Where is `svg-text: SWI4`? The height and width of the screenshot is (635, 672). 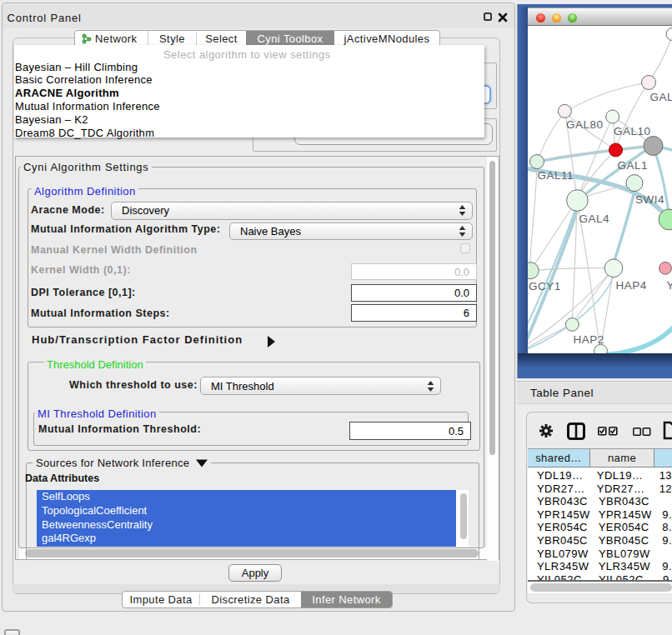 svg-text: SWI4 is located at coordinates (650, 200).